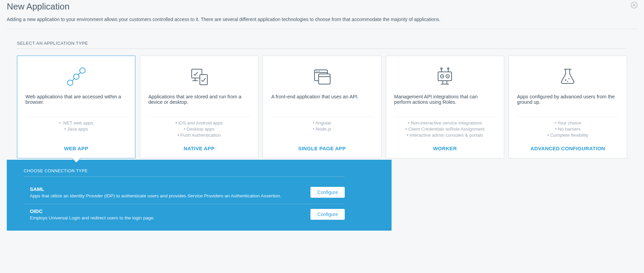 This screenshot has width=644, height=273. Describe the element at coordinates (92, 218) in the screenshot. I see `connection-desc: Employs Universal Login and redirect use…` at that location.